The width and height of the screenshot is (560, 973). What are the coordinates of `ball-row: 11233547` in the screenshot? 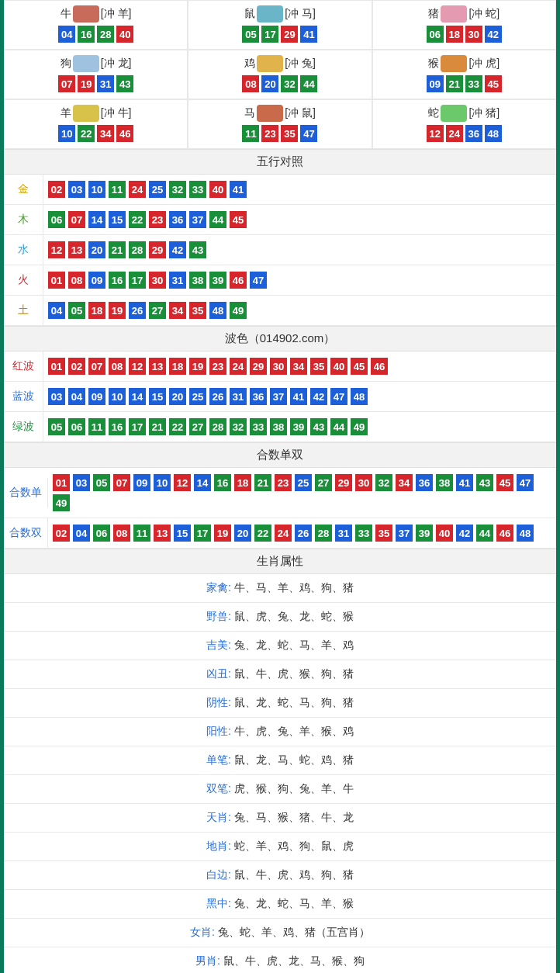 It's located at (279, 133).